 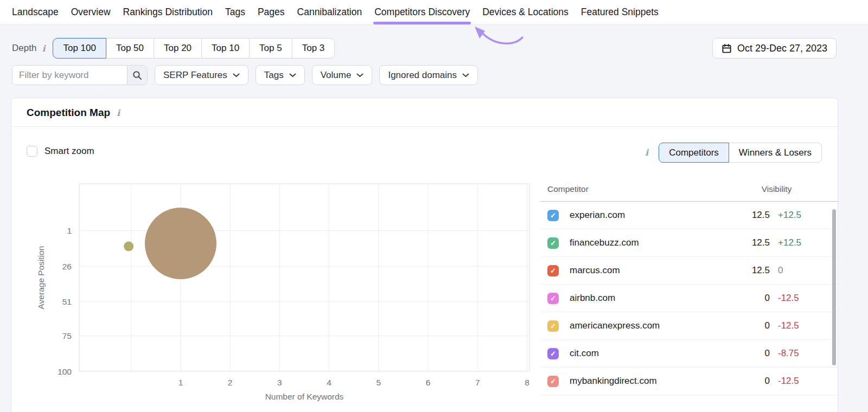 I want to click on dropdown-label: Ignored domains, so click(x=422, y=75).